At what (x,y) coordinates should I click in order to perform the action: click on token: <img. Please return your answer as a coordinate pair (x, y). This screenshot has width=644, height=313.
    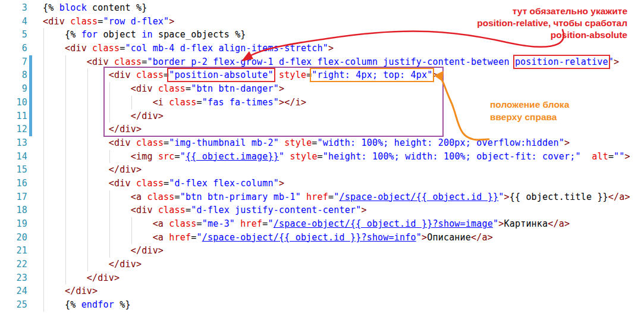
    Looking at the image, I should click on (142, 156).